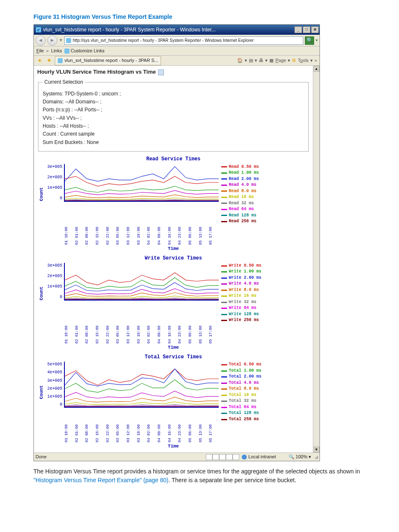  I want to click on chart-total: Total Service Times Count 5e+0054e+0053e…, so click(173, 402).